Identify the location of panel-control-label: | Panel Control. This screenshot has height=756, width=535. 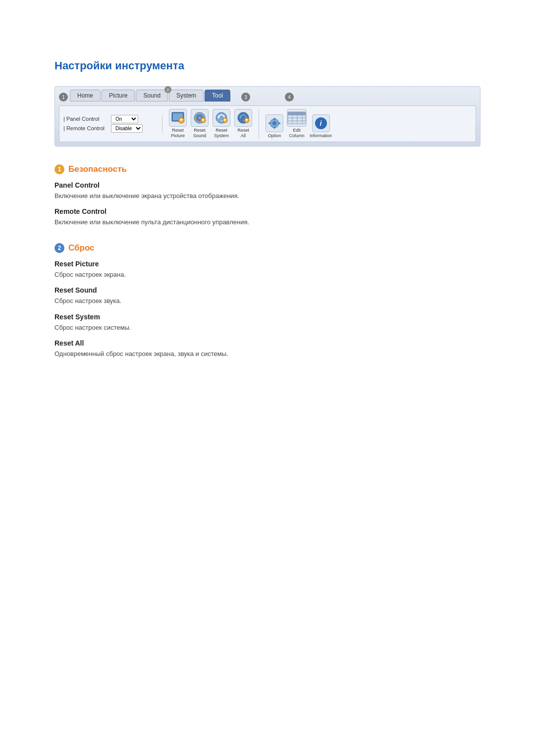
(86, 119).